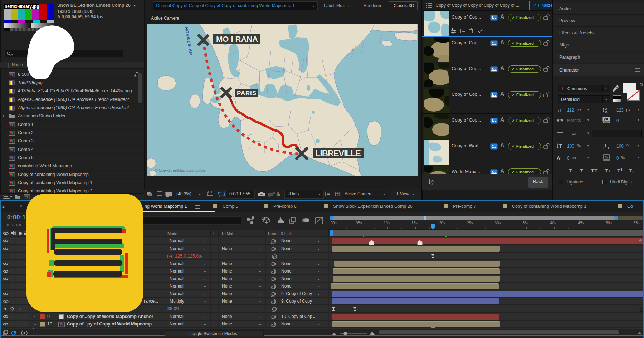 The image size is (644, 338). What do you see at coordinates (606, 157) in the screenshot?
I see `svg-text: あ` at bounding box center [606, 157].